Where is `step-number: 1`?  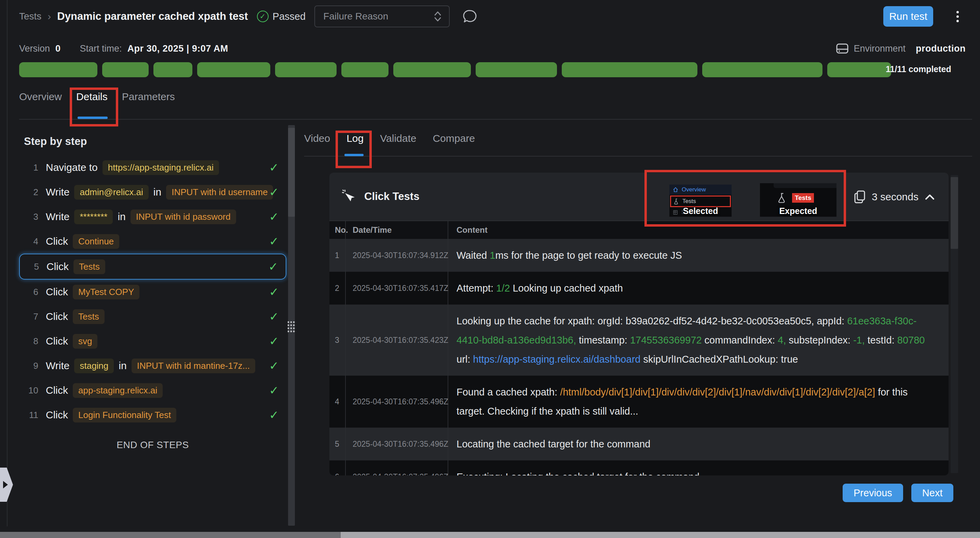
step-number: 1 is located at coordinates (31, 168).